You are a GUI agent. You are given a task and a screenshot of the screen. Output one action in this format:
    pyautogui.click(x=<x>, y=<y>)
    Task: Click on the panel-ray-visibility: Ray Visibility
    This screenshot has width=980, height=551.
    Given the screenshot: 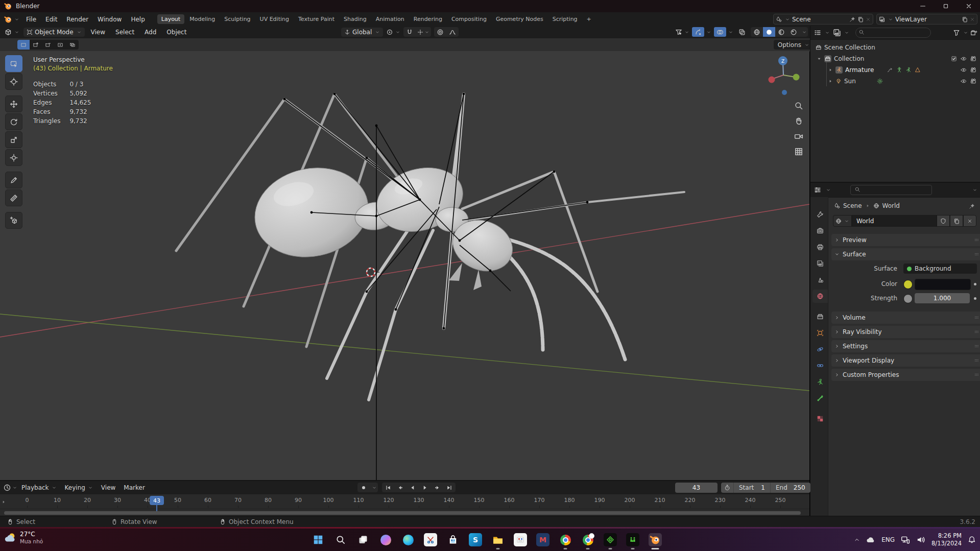 What is the action you would take?
    pyautogui.click(x=906, y=332)
    